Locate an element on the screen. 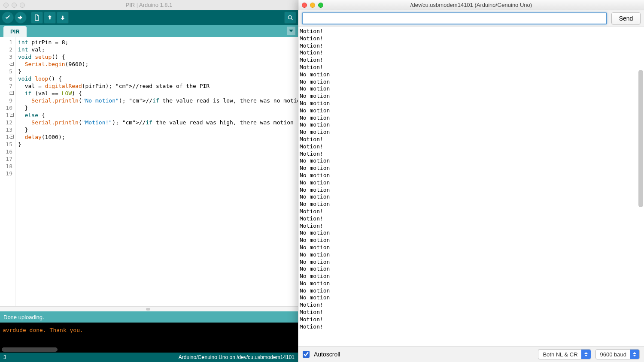  save-button is located at coordinates (63, 18).